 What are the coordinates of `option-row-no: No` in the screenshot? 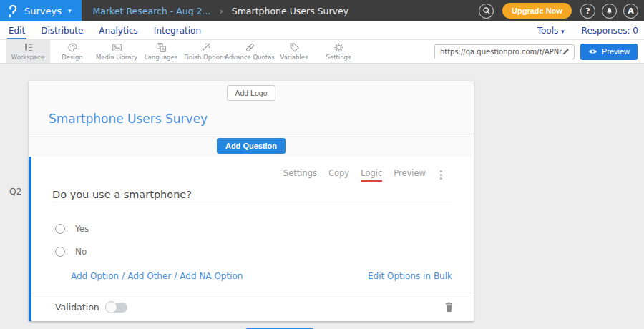 It's located at (265, 252).